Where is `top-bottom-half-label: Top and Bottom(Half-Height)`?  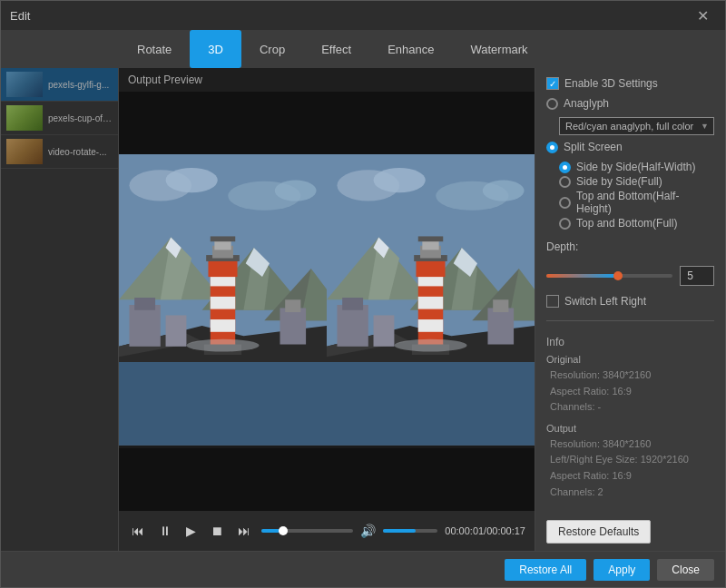
top-bottom-half-label: Top and Bottom(Half-Height) is located at coordinates (645, 202).